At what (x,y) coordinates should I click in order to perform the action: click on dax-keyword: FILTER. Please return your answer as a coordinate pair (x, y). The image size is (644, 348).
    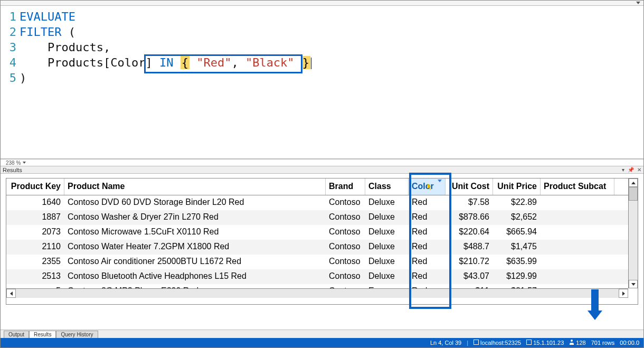
    Looking at the image, I should click on (40, 32).